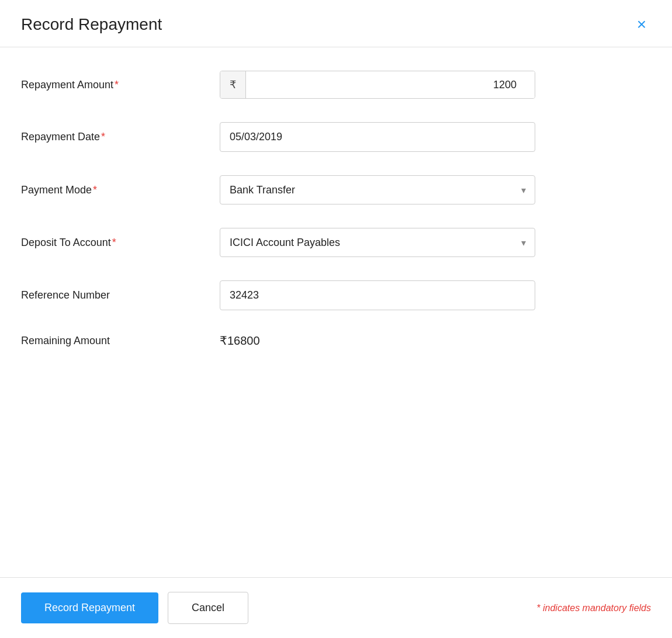 This screenshot has width=672, height=638. What do you see at coordinates (120, 341) in the screenshot?
I see `remaining-amount-label: Remaining Amount` at bounding box center [120, 341].